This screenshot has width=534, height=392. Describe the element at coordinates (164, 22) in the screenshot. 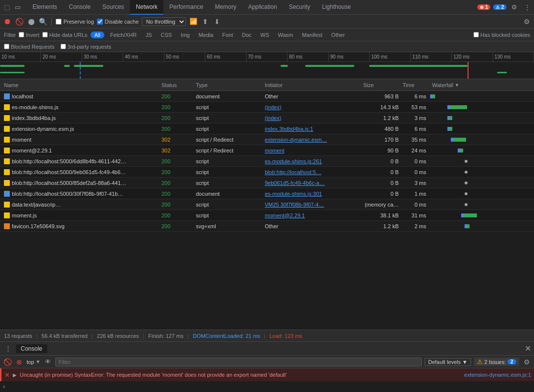

I see `throttle-select: No throttling` at that location.